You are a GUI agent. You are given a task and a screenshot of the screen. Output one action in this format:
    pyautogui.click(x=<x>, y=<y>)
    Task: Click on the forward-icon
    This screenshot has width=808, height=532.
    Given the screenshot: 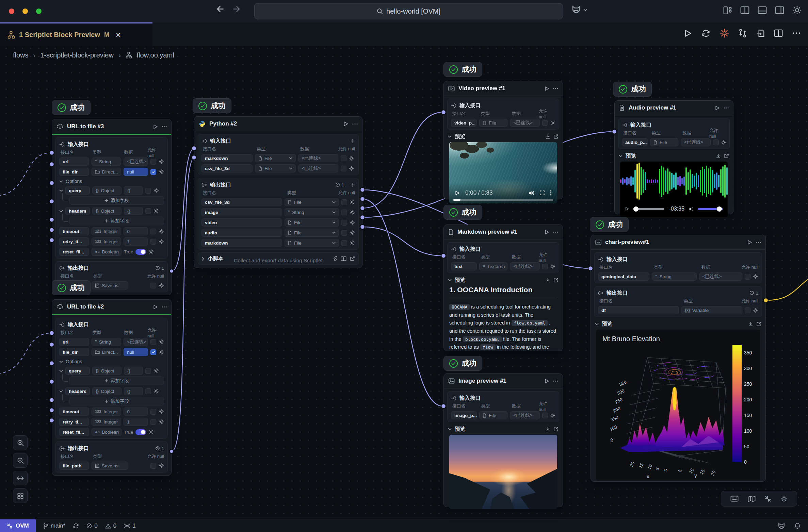 What is the action you would take?
    pyautogui.click(x=237, y=9)
    